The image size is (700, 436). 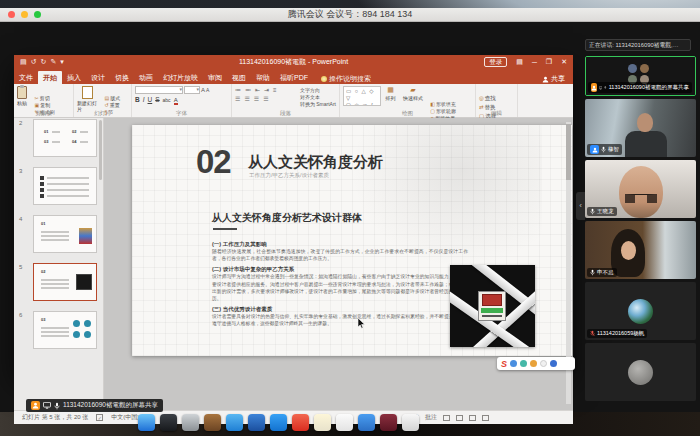 I want to click on participant-tile: 113142016059杨帆, so click(x=640, y=311).